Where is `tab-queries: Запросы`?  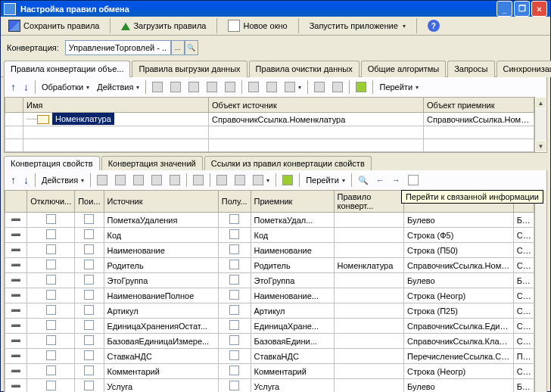 tab-queries: Запросы is located at coordinates (471, 69).